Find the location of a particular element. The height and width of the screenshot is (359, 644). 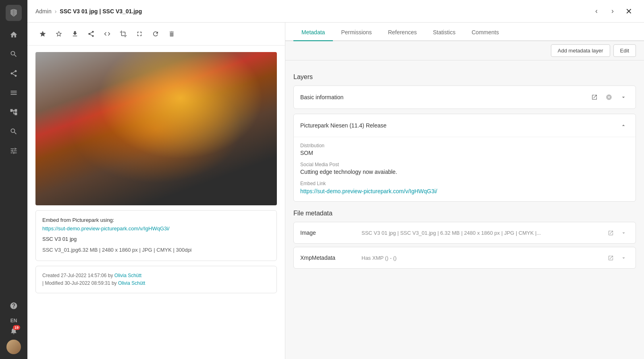

breadcrumb: Admin › SSC V3 01 jpg | SSC V3_01.jpg is located at coordinates (89, 11).